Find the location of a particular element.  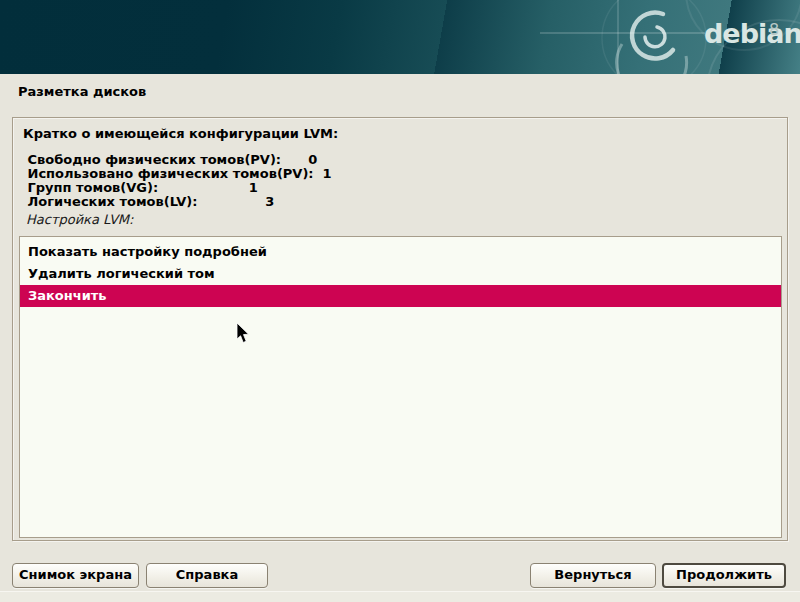

list-item-delete-lv: Удалить логический том is located at coordinates (400, 274).